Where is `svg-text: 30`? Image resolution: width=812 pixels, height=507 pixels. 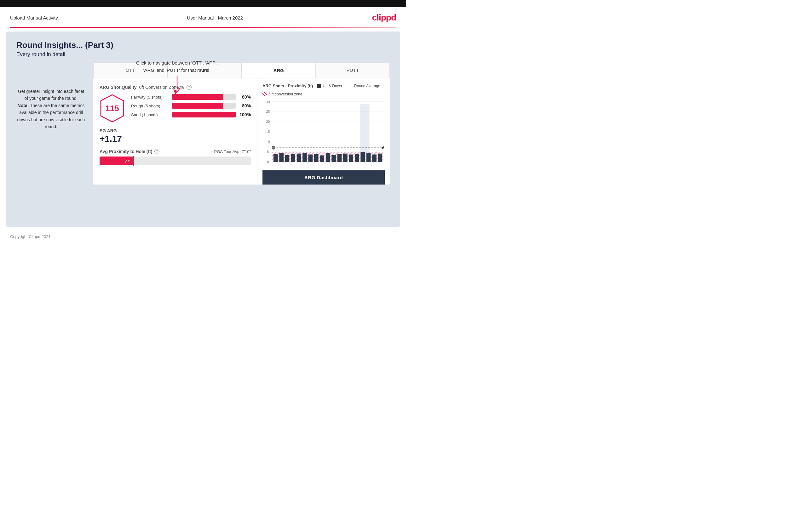 svg-text: 30 is located at coordinates (268, 102).